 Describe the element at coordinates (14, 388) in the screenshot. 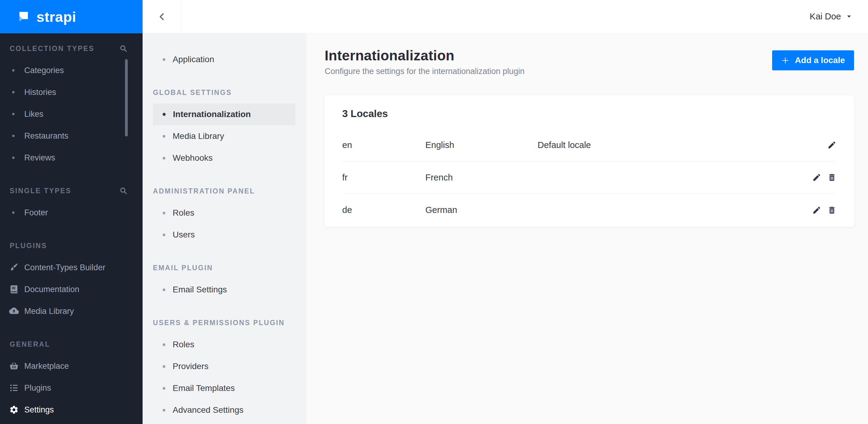

I see `list-icon` at that location.